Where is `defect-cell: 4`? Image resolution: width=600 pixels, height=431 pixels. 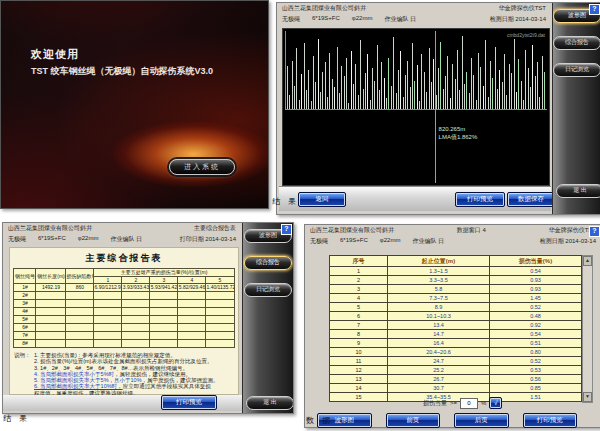 defect-cell: 4 is located at coordinates (359, 298).